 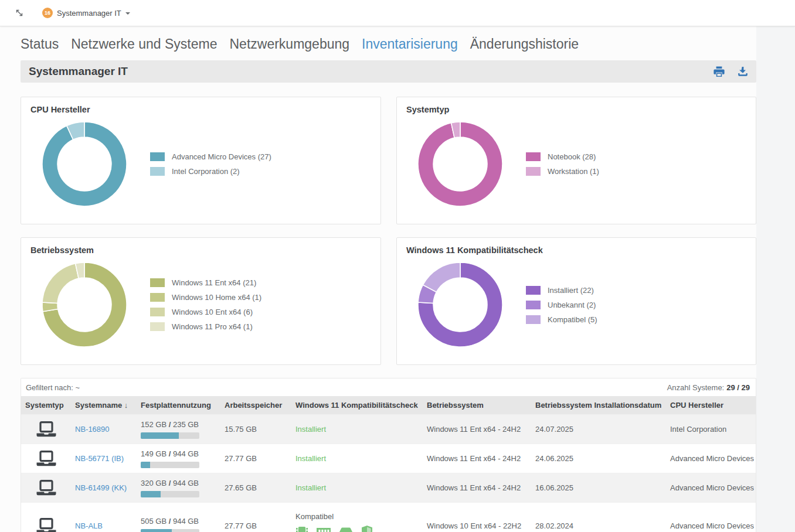 I want to click on legend-item: Windows 11 Pro x64 (1), so click(x=206, y=327).